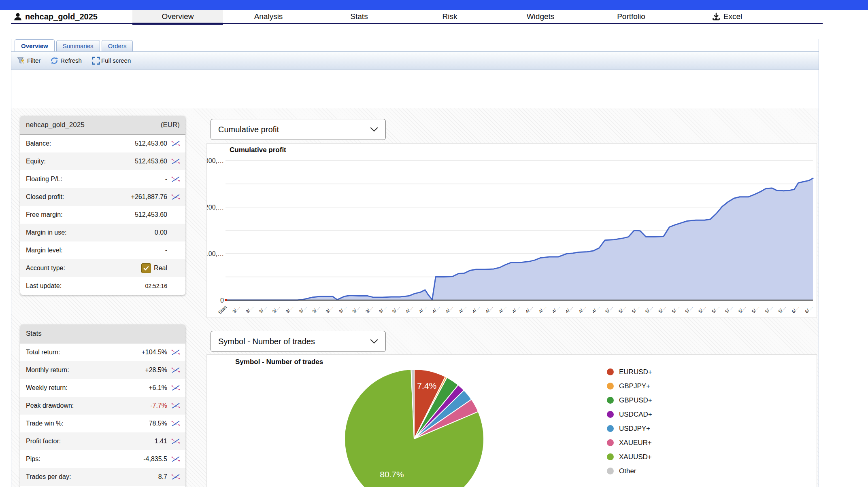 Image resolution: width=868 pixels, height=487 pixels. What do you see at coordinates (359, 17) in the screenshot?
I see `tab-stats: Stats` at bounding box center [359, 17].